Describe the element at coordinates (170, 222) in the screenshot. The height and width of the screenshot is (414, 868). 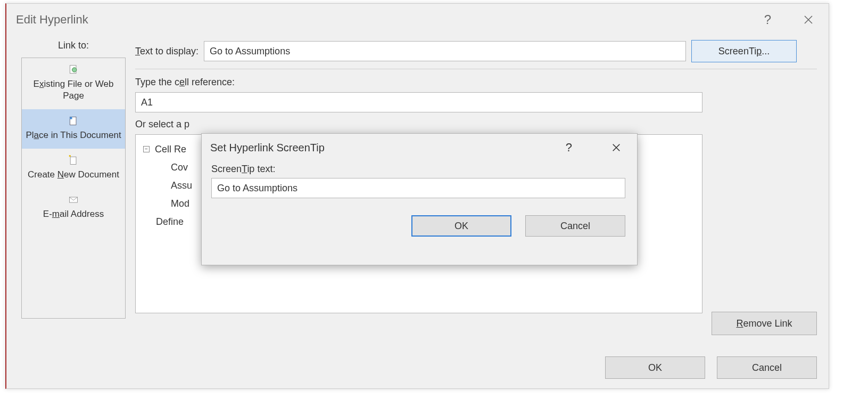
I see `tree-label: Define` at that location.